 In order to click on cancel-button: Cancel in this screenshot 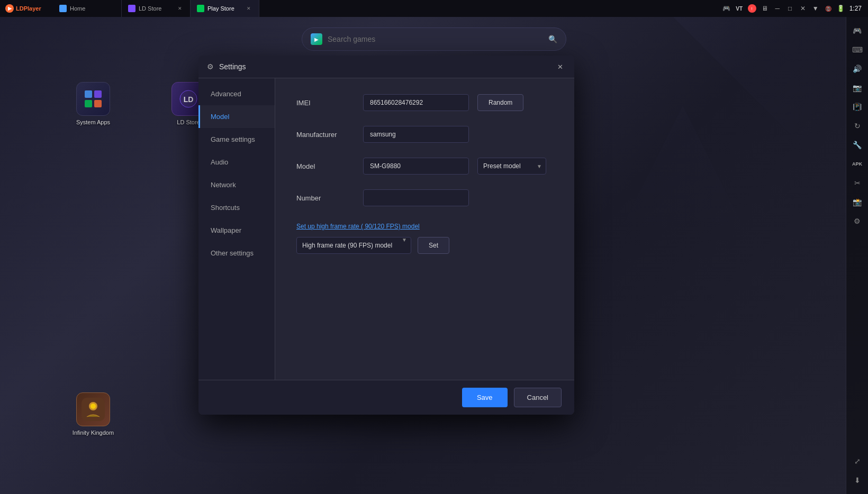, I will do `click(538, 398)`.